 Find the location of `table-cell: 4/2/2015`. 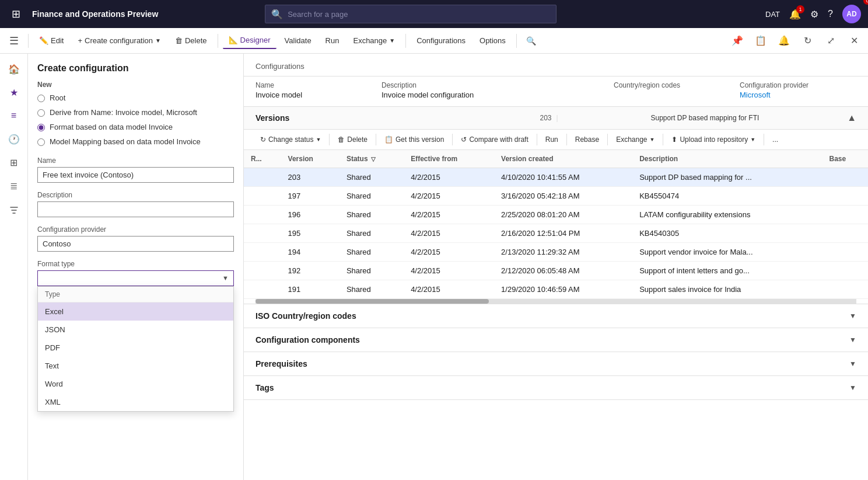

table-cell: 4/2/2015 is located at coordinates (449, 290).